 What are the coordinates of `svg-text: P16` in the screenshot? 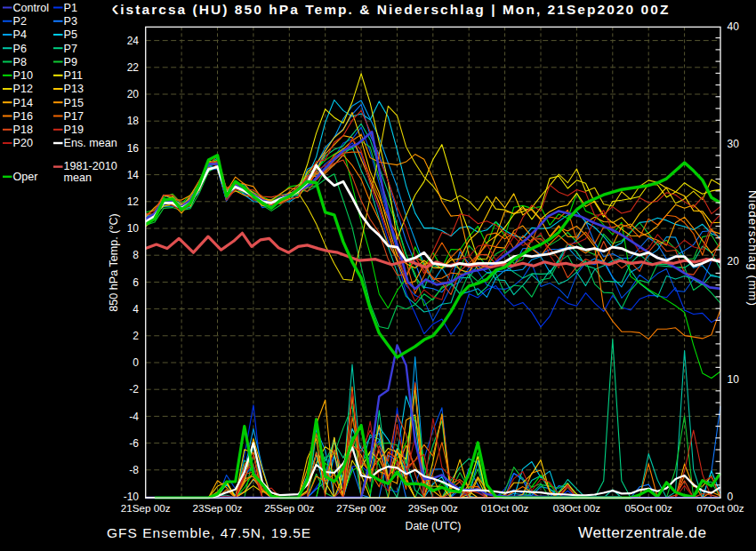 It's located at (23, 116).